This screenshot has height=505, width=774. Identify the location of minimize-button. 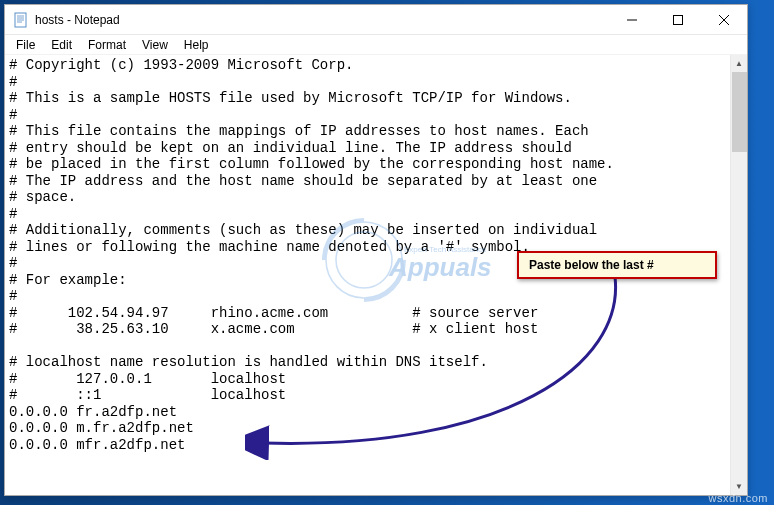
(632, 20).